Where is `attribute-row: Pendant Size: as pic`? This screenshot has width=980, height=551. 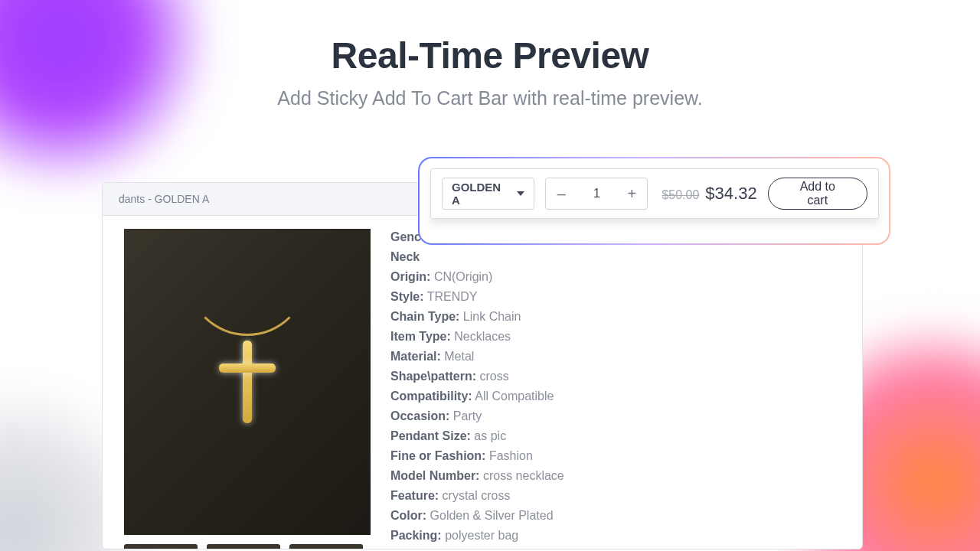 attribute-row: Pendant Size: as pic is located at coordinates (480, 436).